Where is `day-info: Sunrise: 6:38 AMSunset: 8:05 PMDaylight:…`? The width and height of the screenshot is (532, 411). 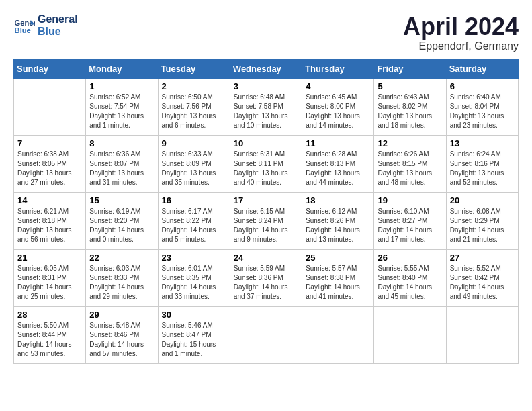 day-info: Sunrise: 6:38 AMSunset: 8:05 PMDaylight:… is located at coordinates (50, 169).